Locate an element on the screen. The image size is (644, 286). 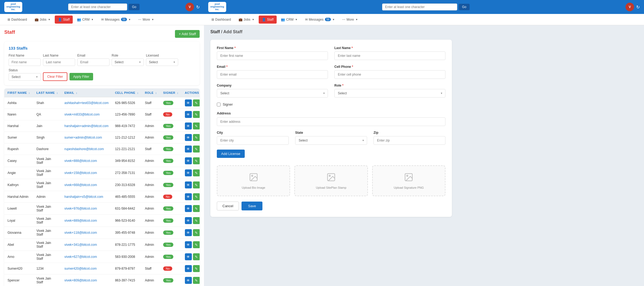
email-link: vivek+809@bitcot.com is located at coordinates (80, 280).